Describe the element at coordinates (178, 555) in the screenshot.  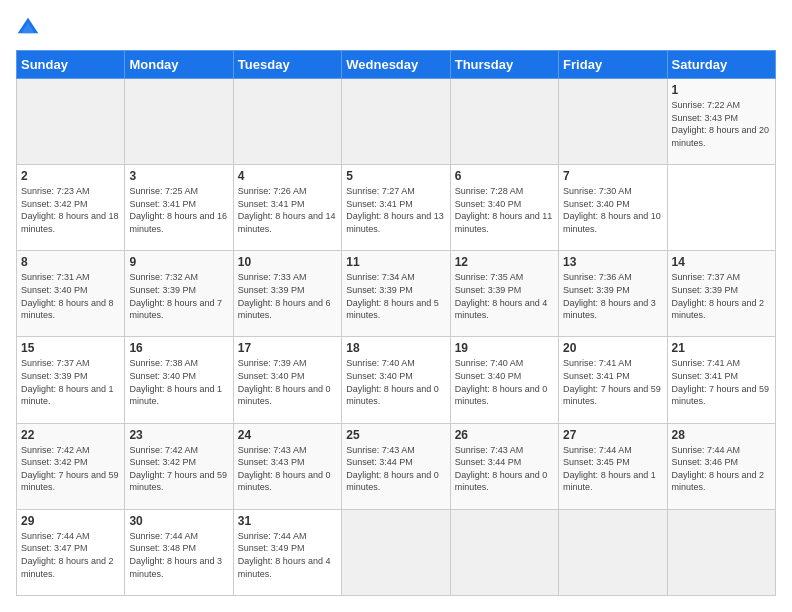
I see `day-info: Sunrise: 7:44 AMSunset: 3:48 PMDaylight:…` at that location.